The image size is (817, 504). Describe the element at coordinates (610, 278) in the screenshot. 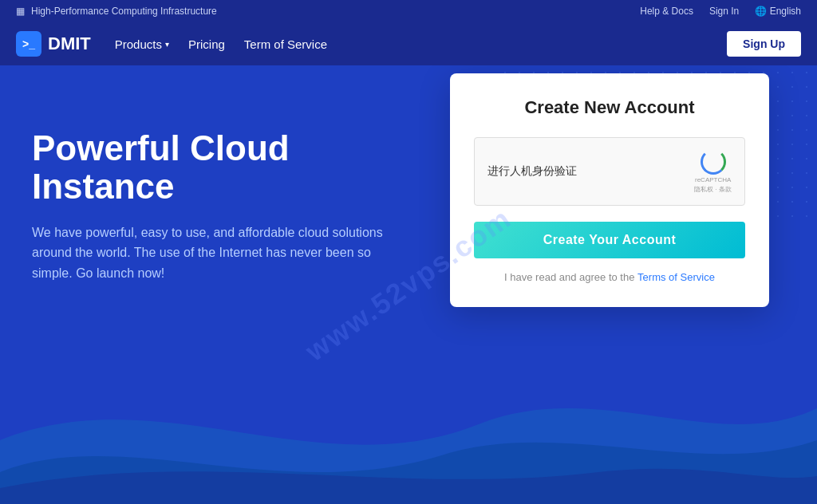

I see `terms-line: I have read and agree to the Terms of Se…` at that location.